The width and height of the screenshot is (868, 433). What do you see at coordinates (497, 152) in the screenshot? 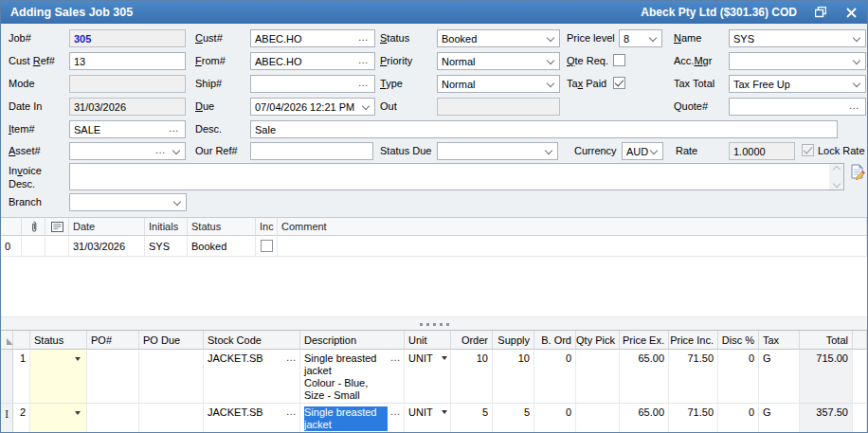
I see `status-due-combo` at bounding box center [497, 152].